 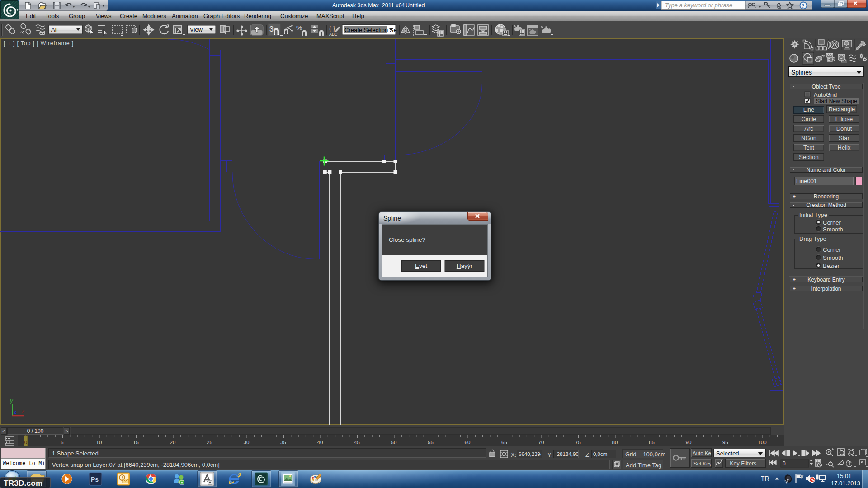 I want to click on svg-text: Type a keyword or phrase, so click(x=699, y=5).